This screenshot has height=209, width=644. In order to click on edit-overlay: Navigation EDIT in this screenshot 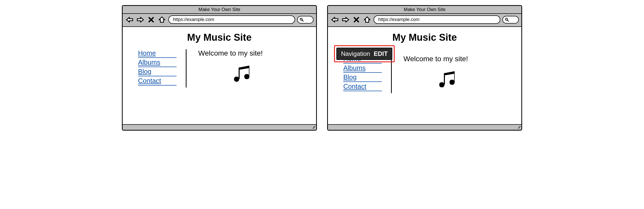, I will do `click(364, 54)`.